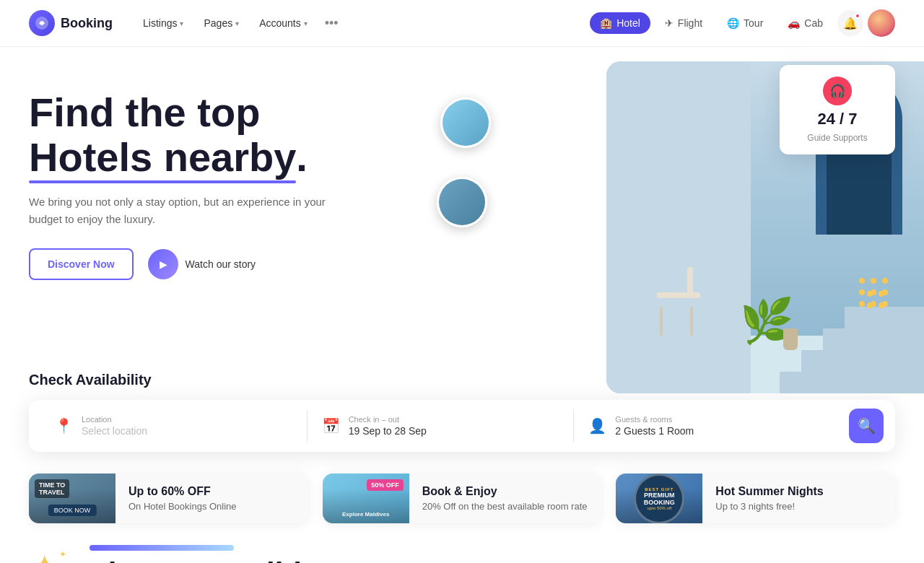 This screenshot has height=563, width=924. What do you see at coordinates (162, 157) in the screenshot?
I see `hero-title-underlined: Hotels nearby` at bounding box center [162, 157].